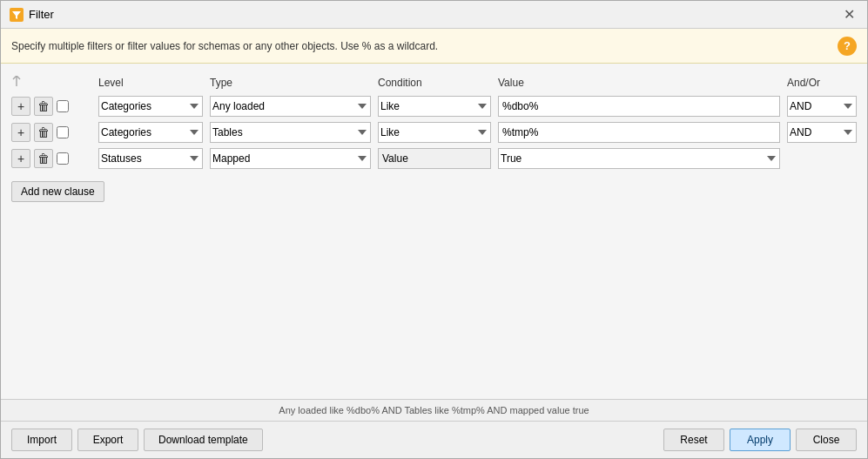 The image size is (868, 459). Describe the element at coordinates (760, 440) in the screenshot. I see `apply-button: Apply` at that location.